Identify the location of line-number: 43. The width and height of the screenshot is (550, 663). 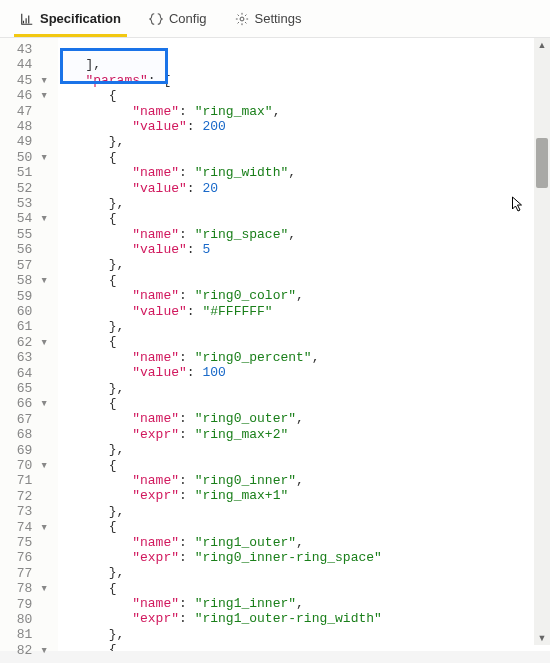
(26, 50).